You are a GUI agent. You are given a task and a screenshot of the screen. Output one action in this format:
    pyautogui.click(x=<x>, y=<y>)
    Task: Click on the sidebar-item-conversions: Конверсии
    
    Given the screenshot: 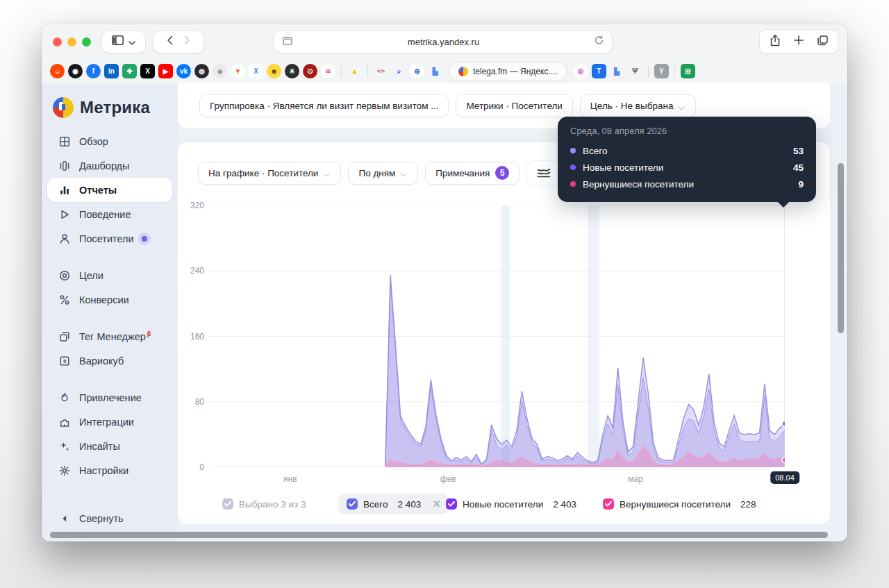 What is the action you would take?
    pyautogui.click(x=110, y=300)
    